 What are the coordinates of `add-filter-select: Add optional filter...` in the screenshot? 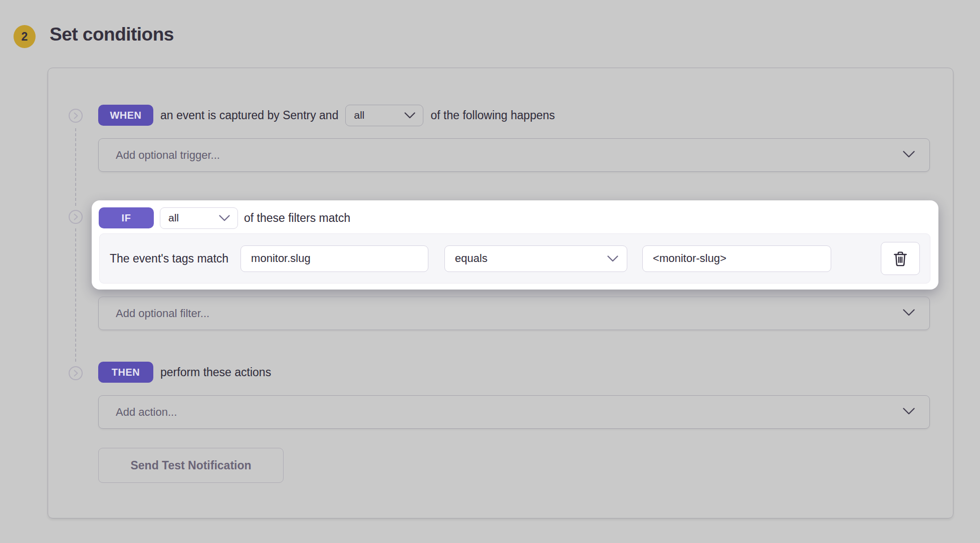 It's located at (514, 314).